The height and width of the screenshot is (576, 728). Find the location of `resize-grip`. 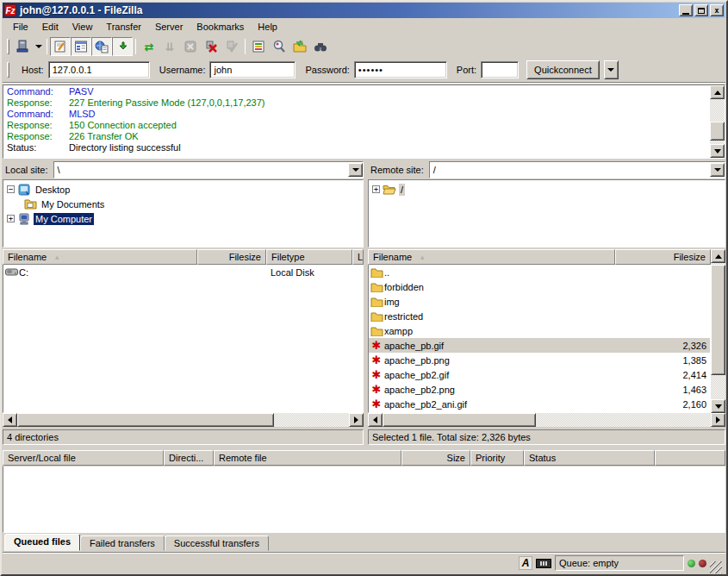

resize-grip is located at coordinates (716, 567).